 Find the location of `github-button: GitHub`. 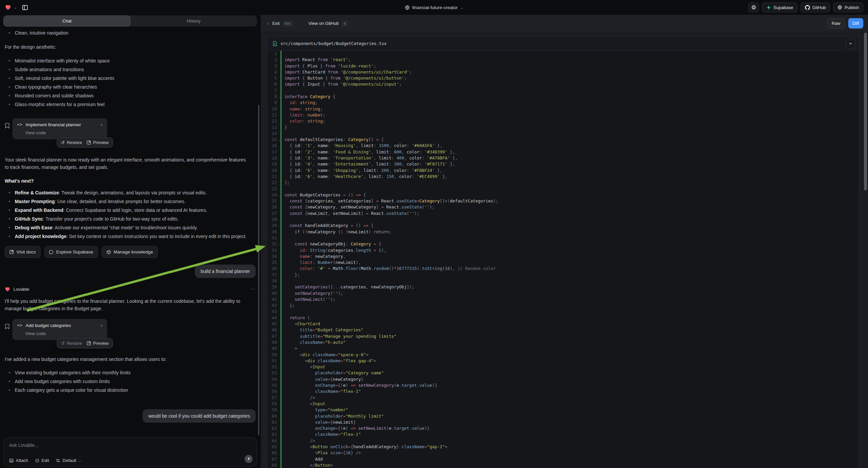

github-button: GitHub is located at coordinates (815, 7).